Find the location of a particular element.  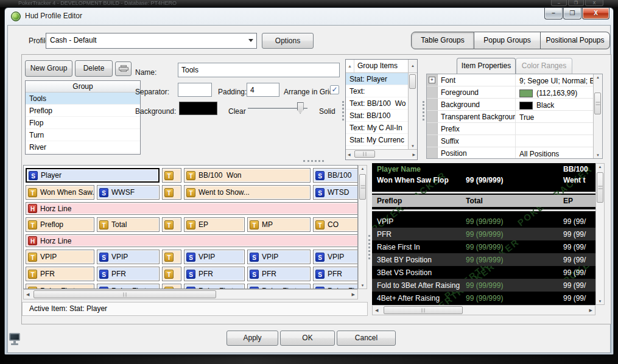

group-item-row: Stat: Player is located at coordinates (377, 79).